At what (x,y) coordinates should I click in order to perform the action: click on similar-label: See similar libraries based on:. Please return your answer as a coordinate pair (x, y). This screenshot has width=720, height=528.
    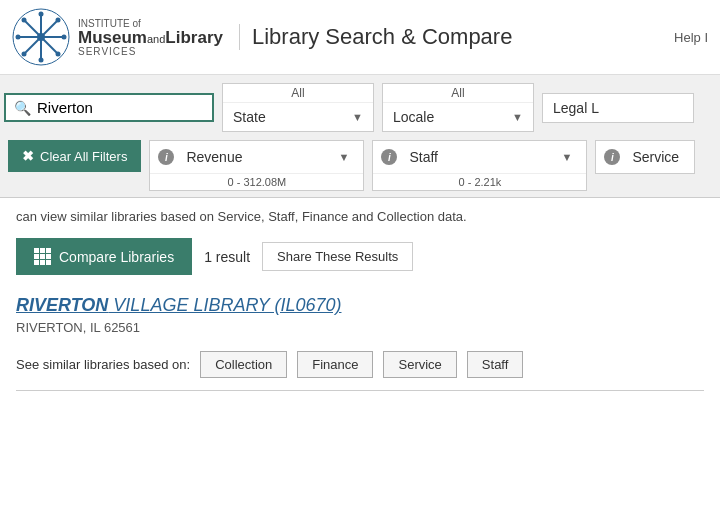
    Looking at the image, I should click on (103, 364).